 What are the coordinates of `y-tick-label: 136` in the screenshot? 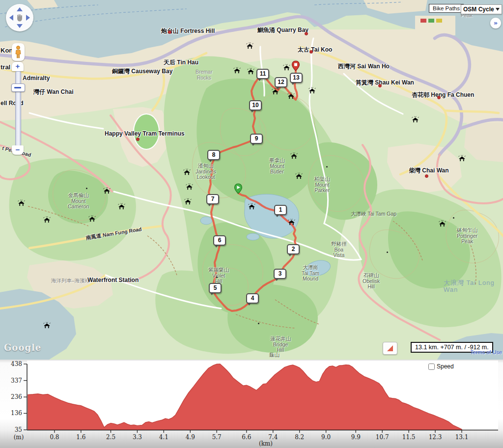 It's located at (17, 413).